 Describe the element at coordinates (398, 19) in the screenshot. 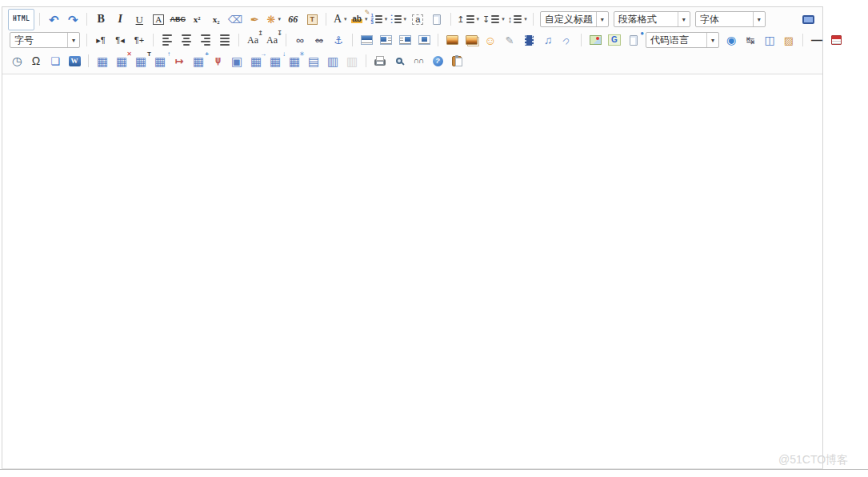

I see `unordered-list-button: •••▾` at that location.